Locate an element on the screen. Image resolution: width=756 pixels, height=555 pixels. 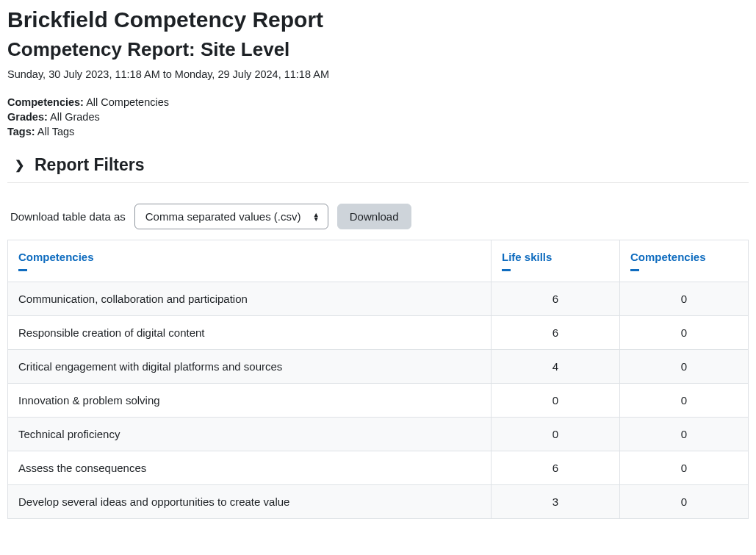
page-title: Brickfield Competency Report is located at coordinates (378, 20).